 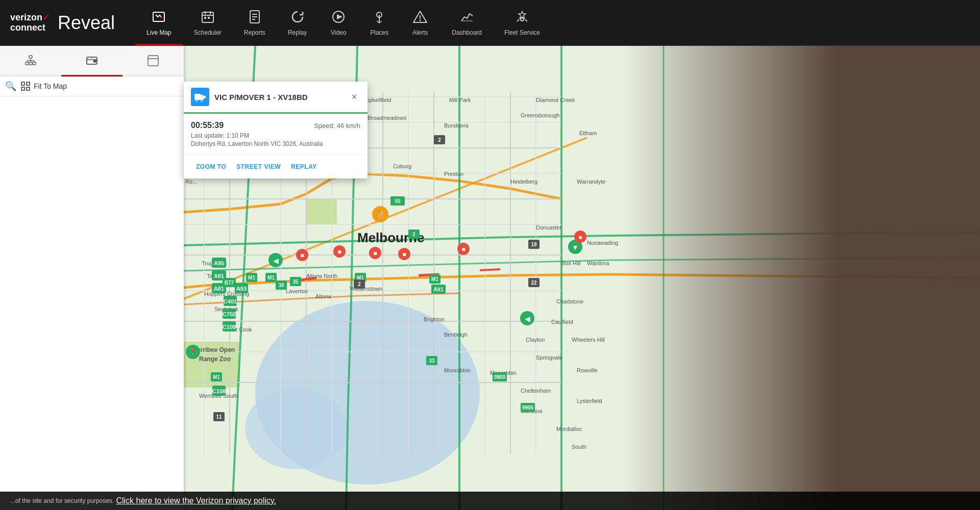 What do you see at coordinates (298, 18) in the screenshot?
I see `replay-icon` at bounding box center [298, 18].